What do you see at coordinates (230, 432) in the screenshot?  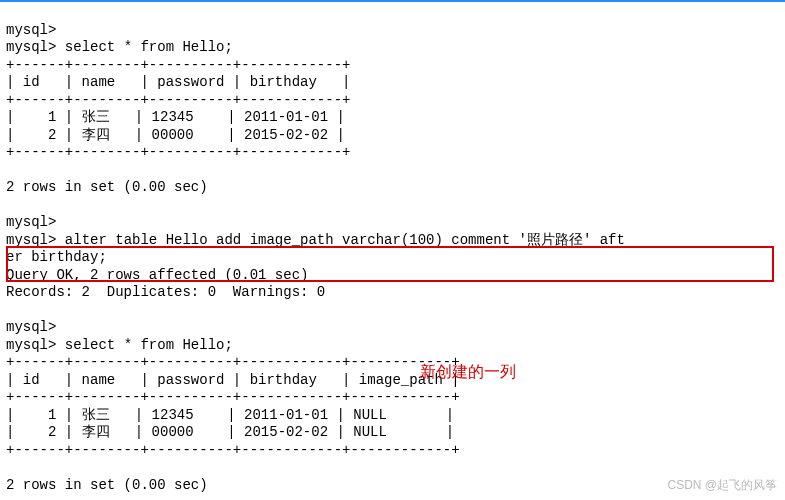 I see `table-row: | 2 | 李四 | 00000 | 2015-02-02 | NULL |` at bounding box center [230, 432].